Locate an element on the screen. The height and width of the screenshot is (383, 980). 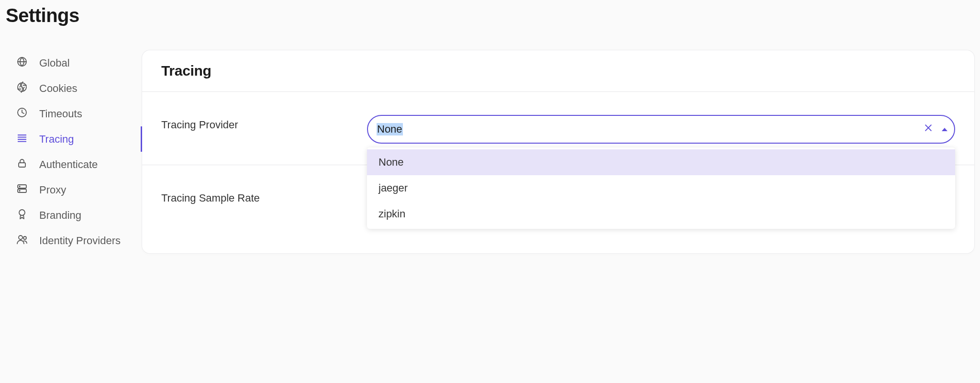
dropdown-option-zipkin: zipkin is located at coordinates (661, 214).